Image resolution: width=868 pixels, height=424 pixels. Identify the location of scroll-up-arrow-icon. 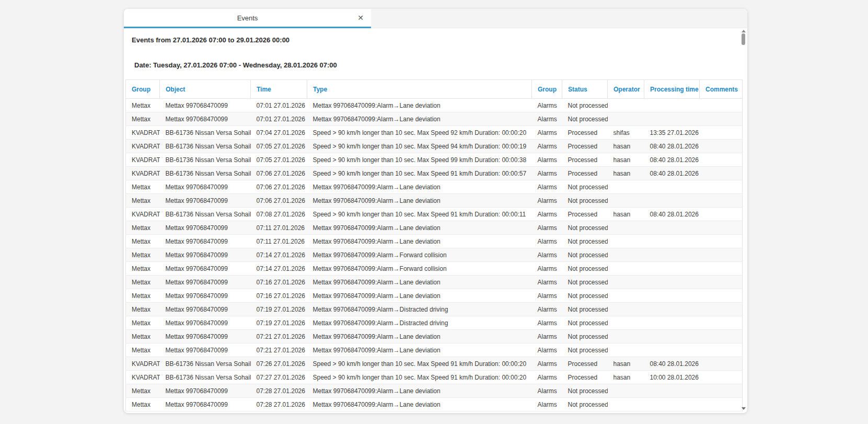
(744, 31).